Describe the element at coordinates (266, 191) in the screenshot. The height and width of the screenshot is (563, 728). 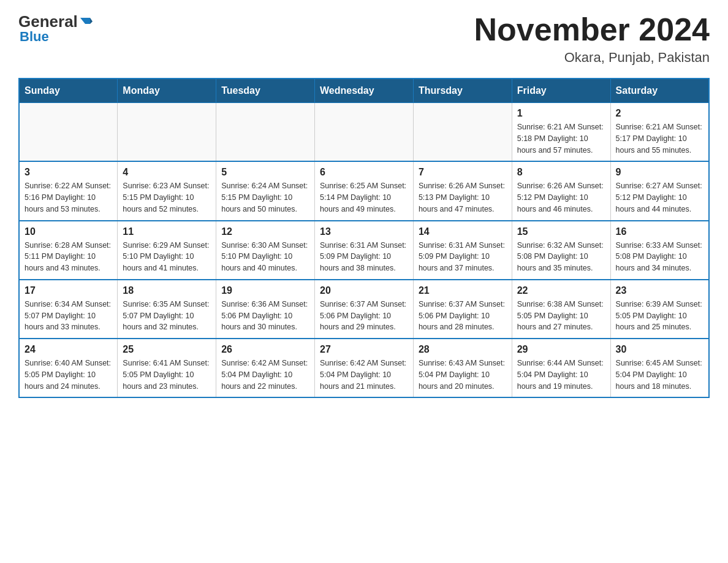
I see `calendar-cell: 5Sunrise: 6:24 AM Sunset: 5:15 PM Daylig…` at that location.